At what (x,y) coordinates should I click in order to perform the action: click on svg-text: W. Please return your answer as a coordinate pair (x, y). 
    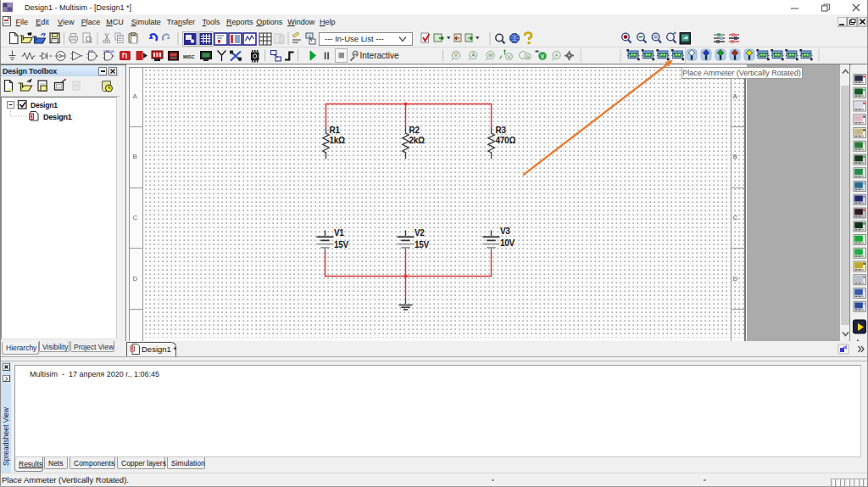
    Looking at the image, I should click on (491, 55).